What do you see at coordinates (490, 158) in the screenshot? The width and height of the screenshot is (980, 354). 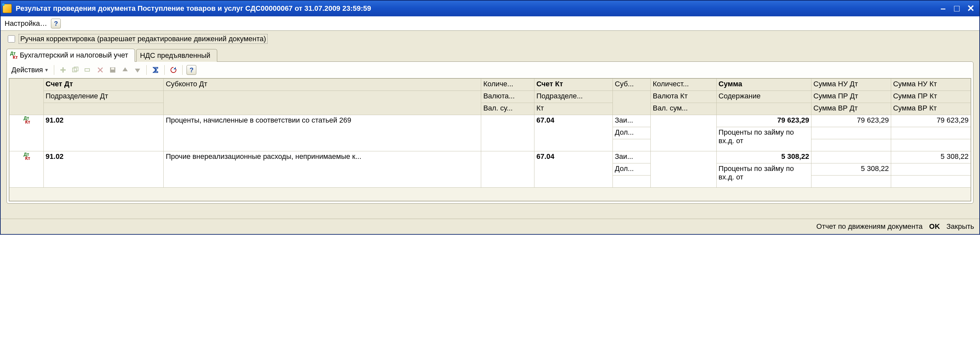 I see `table-row: ДтКт 91.02 Прочие внереализационные расх…` at bounding box center [490, 158].